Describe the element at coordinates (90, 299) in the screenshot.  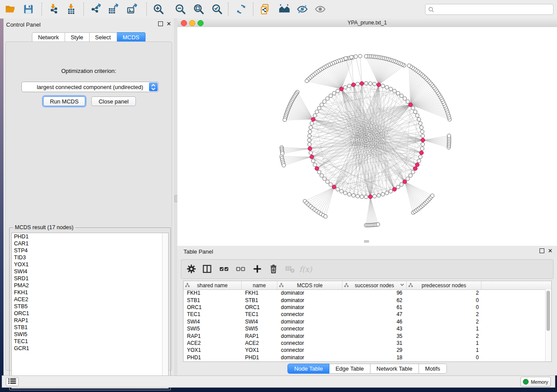
I see `mcds-result-item: ACE2` at that location.